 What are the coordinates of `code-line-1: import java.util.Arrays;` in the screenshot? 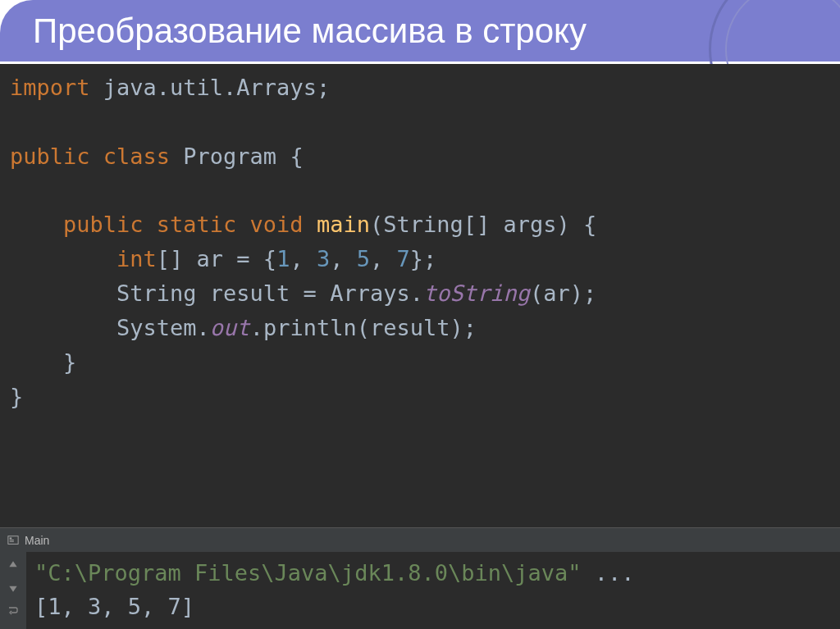 It's located at (420, 88).